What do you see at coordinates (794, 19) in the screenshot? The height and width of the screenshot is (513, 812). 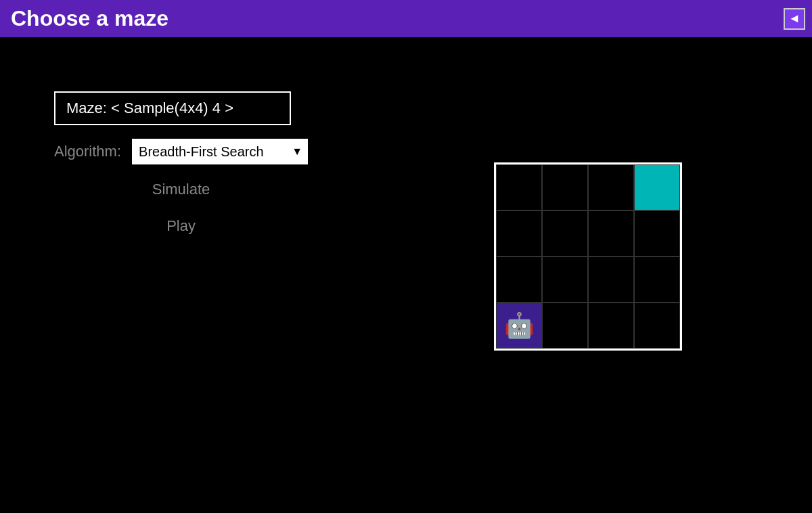 I see `back-icon: ◄` at bounding box center [794, 19].